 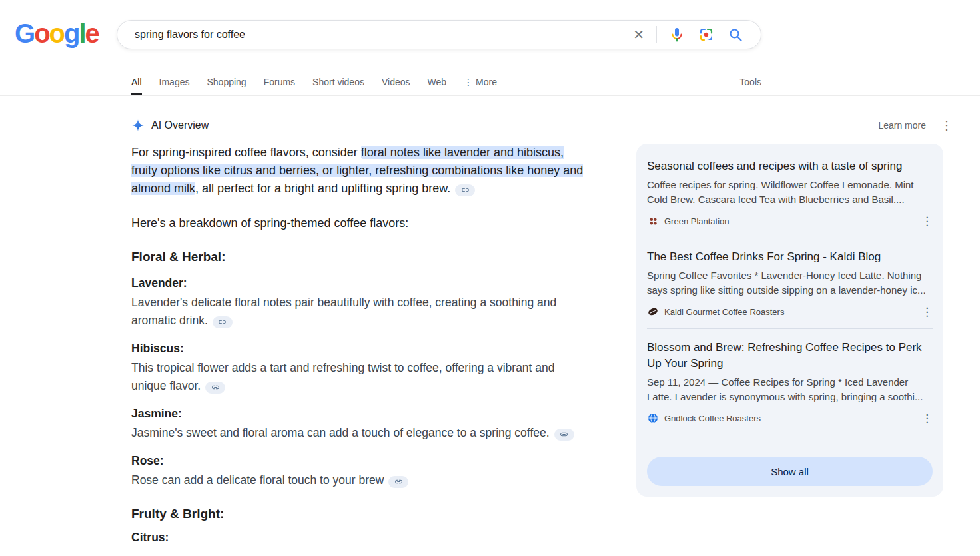 What do you see at coordinates (340, 433) in the screenshot?
I see `description-text: Jasmine's sweet and floral aroma can add…` at bounding box center [340, 433].